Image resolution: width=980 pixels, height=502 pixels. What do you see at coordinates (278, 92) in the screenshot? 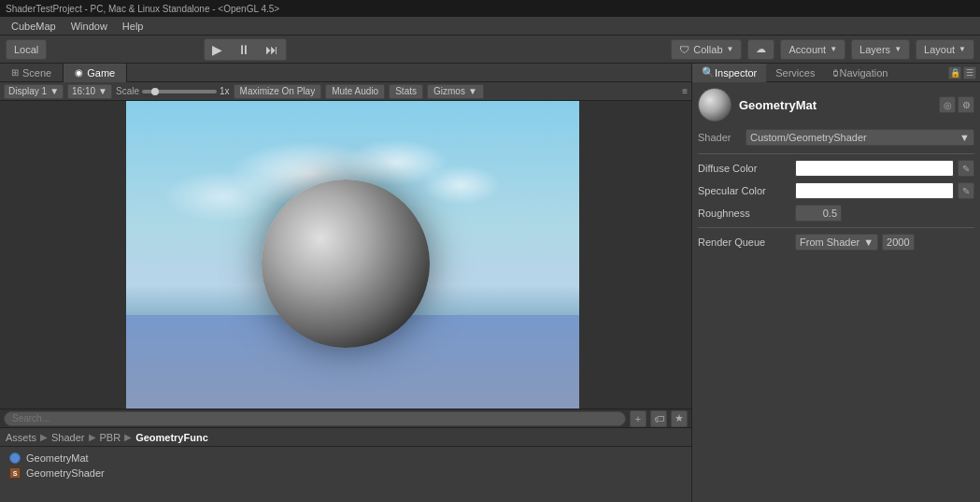
I see `maximize-on-play-button: Maximize On Play` at bounding box center [278, 92].